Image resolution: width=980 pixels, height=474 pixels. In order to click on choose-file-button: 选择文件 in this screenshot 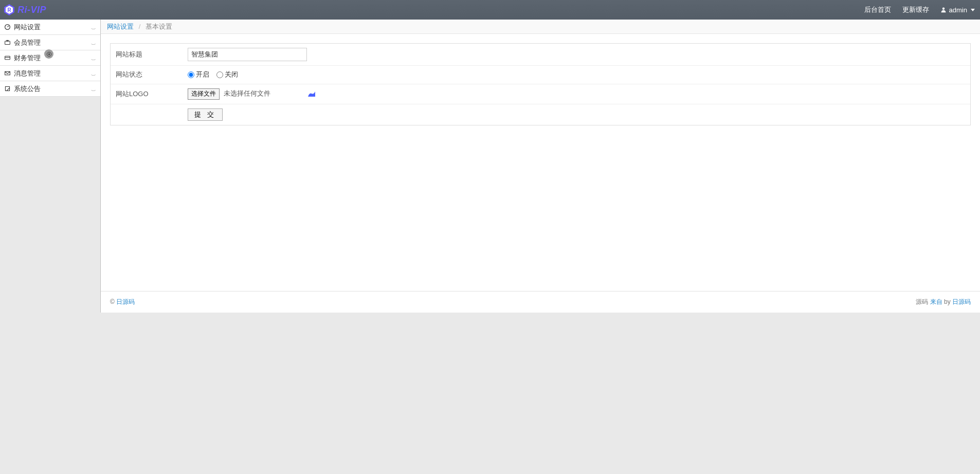, I will do `click(204, 94)`.